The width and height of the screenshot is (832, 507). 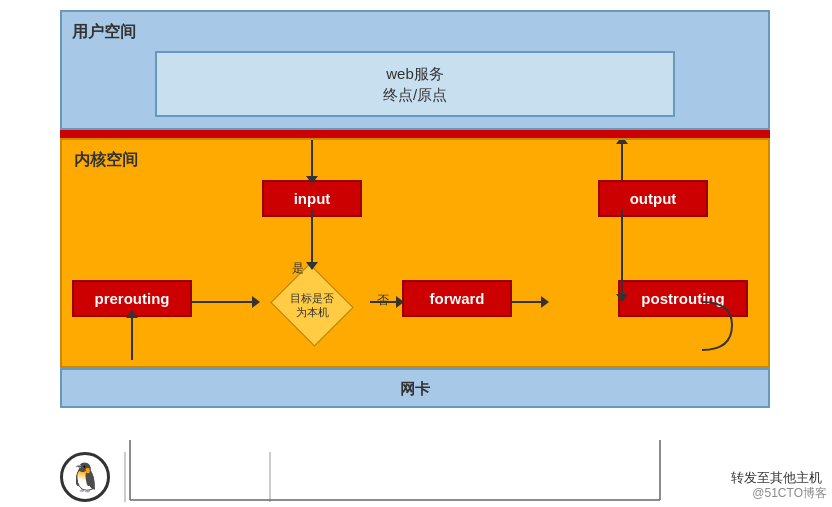 I want to click on yes-label: 是, so click(x=298, y=268).